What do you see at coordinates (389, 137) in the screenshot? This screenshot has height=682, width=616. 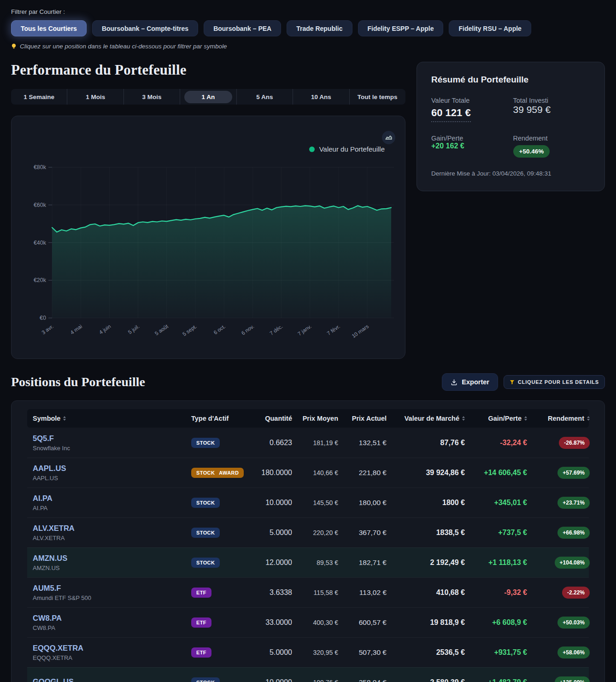 I see `chart-type-toggle-button` at bounding box center [389, 137].